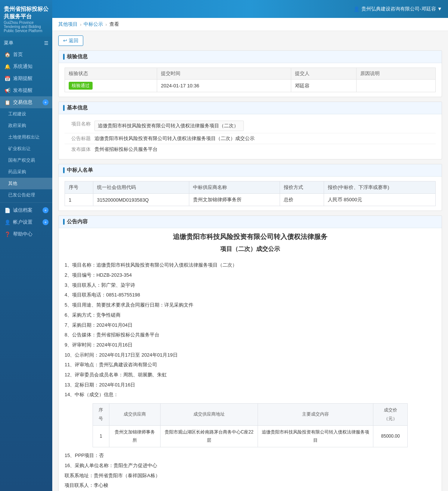  What do you see at coordinates (93, 24) in the screenshot?
I see `breadcrumb-winning-bid: 中标公示` at bounding box center [93, 24].